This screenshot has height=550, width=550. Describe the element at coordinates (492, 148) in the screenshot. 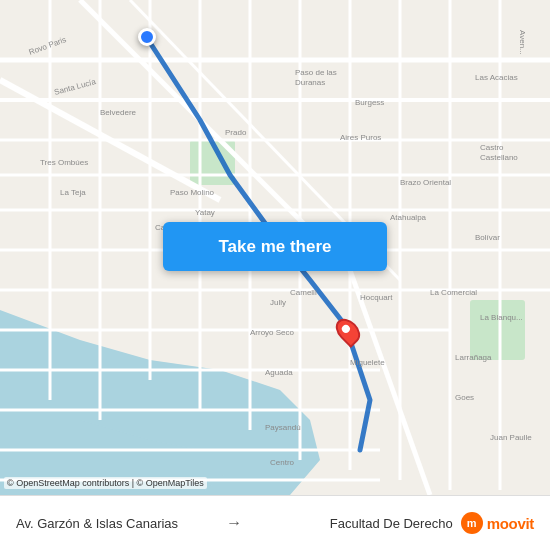

I see `svg-text: Castro` at that location.